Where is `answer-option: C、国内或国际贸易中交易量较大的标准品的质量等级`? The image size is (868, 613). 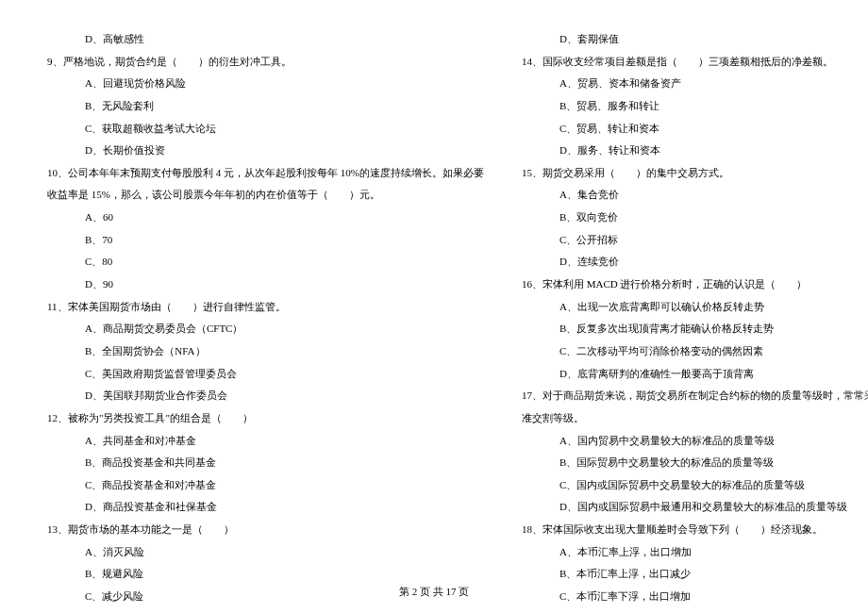 answer-option: C、国内或国际贸易中交易量较大的标准品的质量等级 is located at coordinates (694, 486).